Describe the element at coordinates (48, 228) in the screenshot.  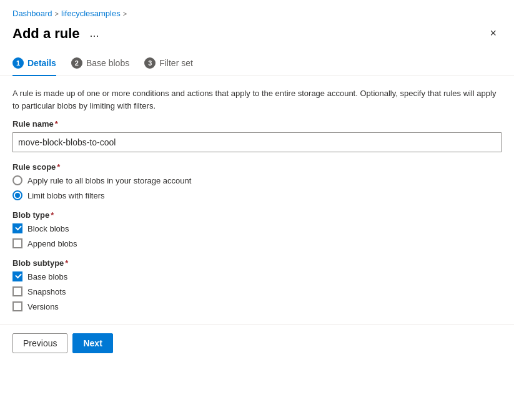
I see `block-blobs-label: Block blobs` at that location.